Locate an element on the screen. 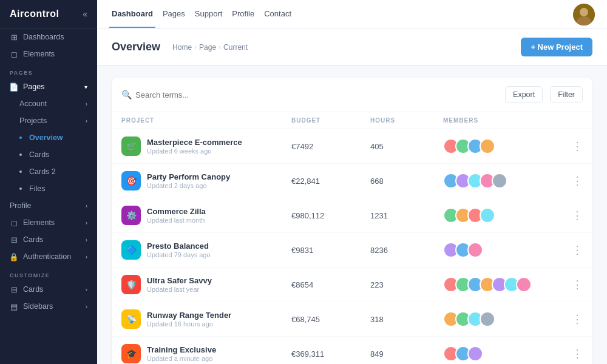 The width and height of the screenshot is (607, 364). breadcrumb-sep-2: › is located at coordinates (220, 47).